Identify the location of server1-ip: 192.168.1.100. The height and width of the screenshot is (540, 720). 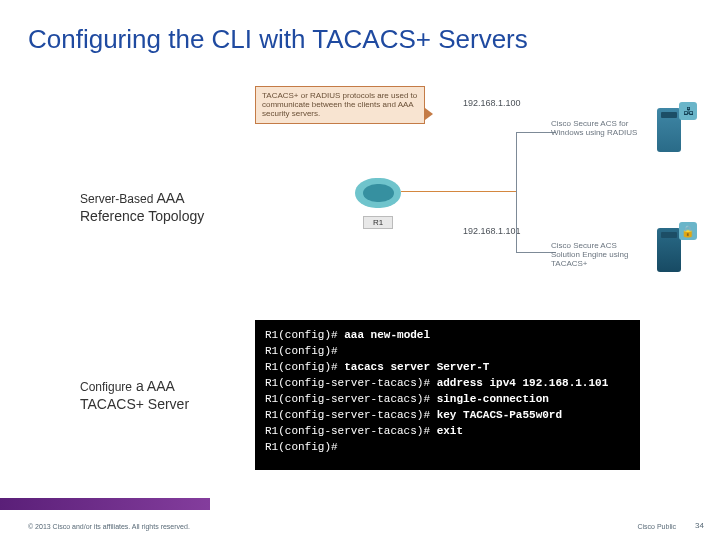
(492, 103).